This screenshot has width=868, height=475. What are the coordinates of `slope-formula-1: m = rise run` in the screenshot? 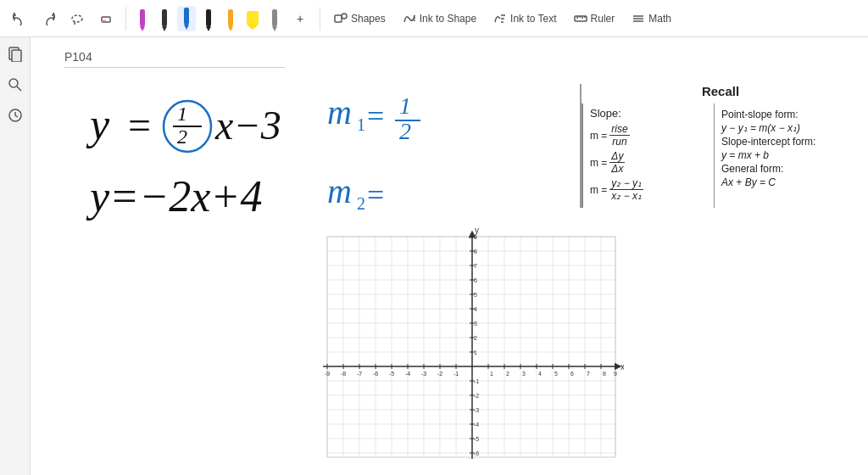 It's located at (648, 136).